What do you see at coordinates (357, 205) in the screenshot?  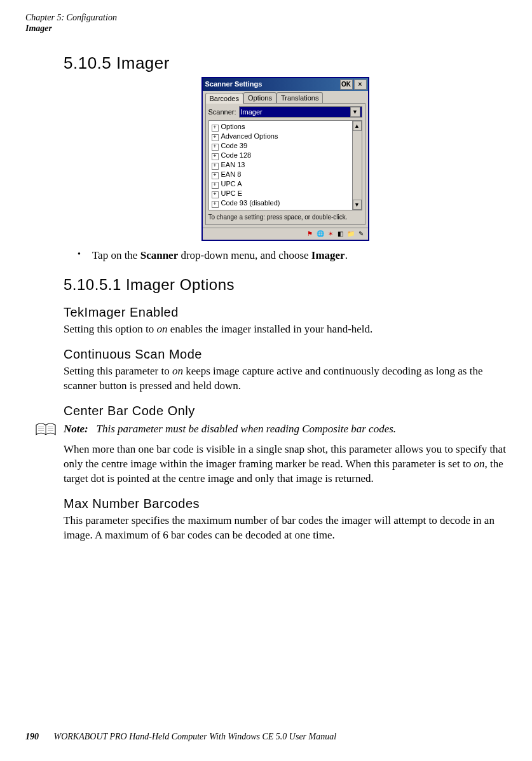 I see `scroll-down-icon: ▼` at bounding box center [357, 205].